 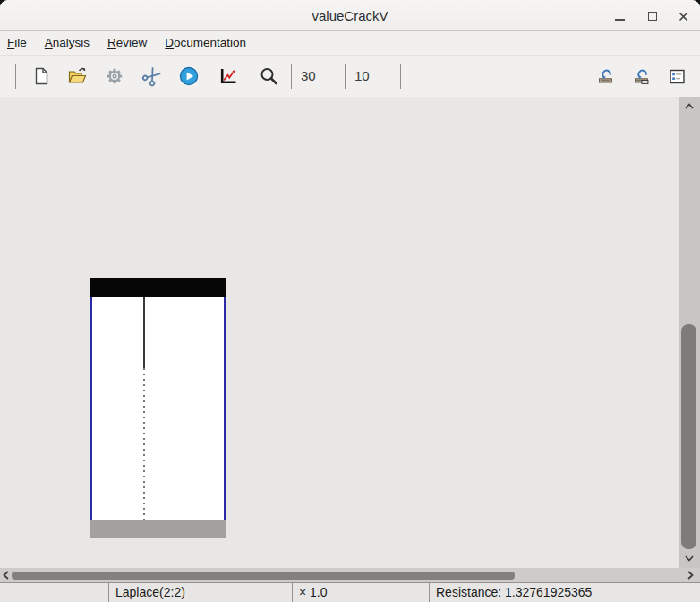 What do you see at coordinates (350, 575) in the screenshot?
I see `horizontal-scrollbar` at bounding box center [350, 575].